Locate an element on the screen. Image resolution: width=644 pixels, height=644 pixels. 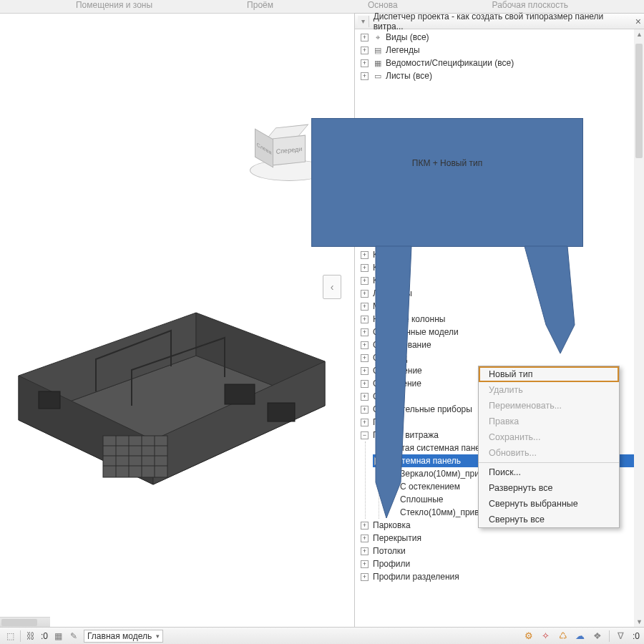
horizontal-scrollbar is located at coordinates (25, 622).